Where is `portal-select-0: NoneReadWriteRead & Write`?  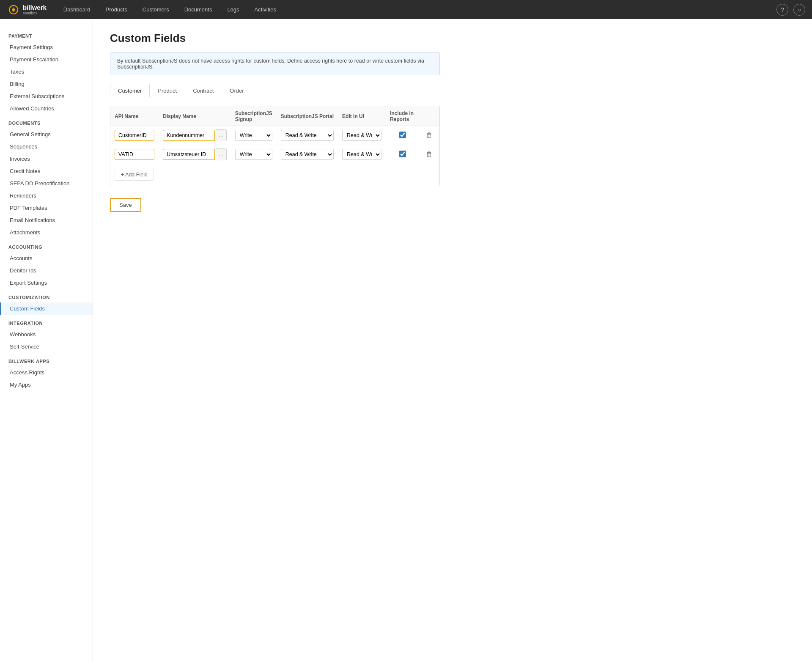 portal-select-0: NoneReadWriteRead & Write is located at coordinates (307, 135).